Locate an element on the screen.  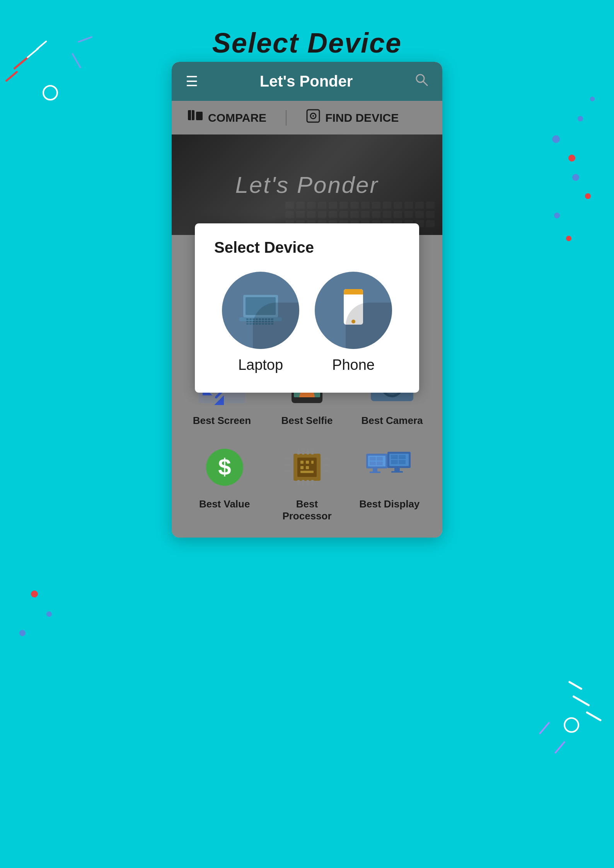
best-value-icon: $ is located at coordinates (225, 467).